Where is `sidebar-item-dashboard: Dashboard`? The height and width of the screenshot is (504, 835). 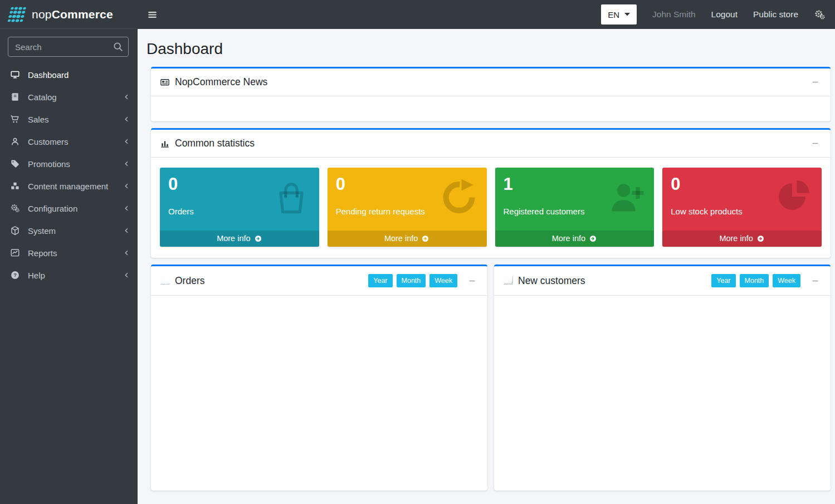
sidebar-item-dashboard: Dashboard is located at coordinates (69, 75).